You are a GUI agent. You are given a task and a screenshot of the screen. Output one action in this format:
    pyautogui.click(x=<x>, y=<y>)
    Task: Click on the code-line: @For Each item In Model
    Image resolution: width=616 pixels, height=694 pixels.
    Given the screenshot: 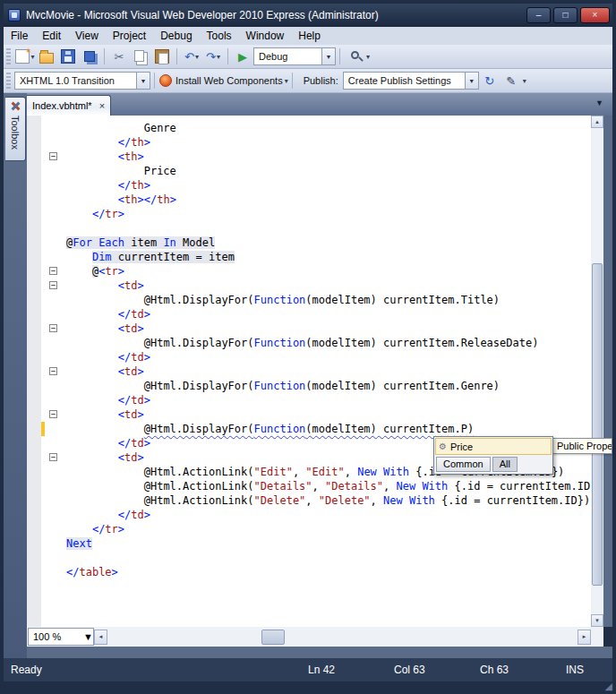 What is the action you would take?
    pyautogui.click(x=309, y=243)
    